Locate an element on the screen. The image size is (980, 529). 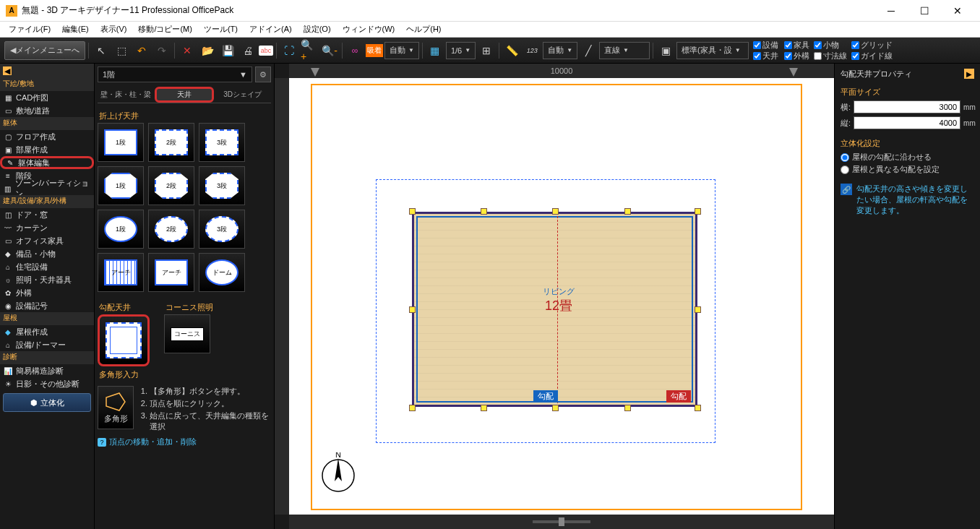
thumb-sq-1: 1段 is located at coordinates (121, 142).